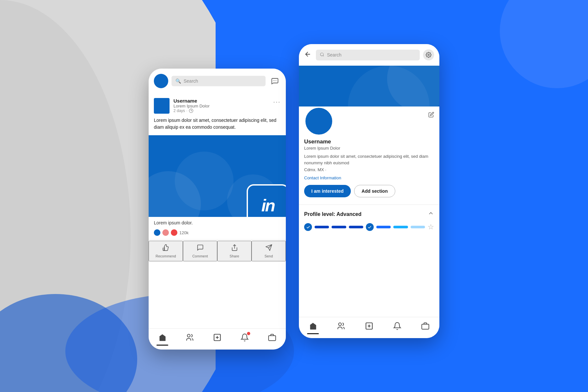  What do you see at coordinates (375, 191) in the screenshot?
I see `add-section-button: Add section` at bounding box center [375, 191].